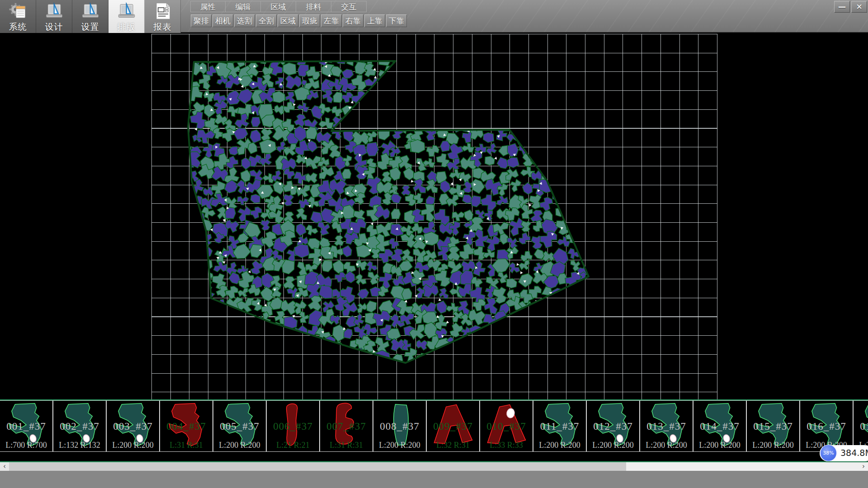  I want to click on tool-button-7: 左靠, so click(331, 21).